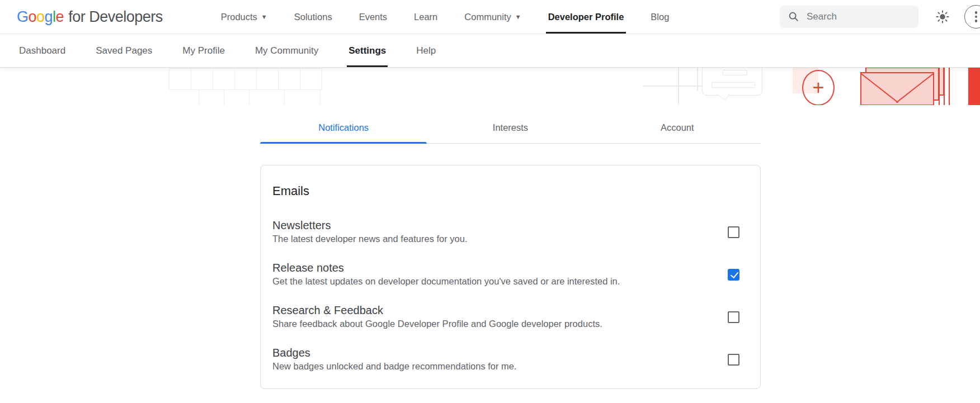 The height and width of the screenshot is (403, 980). What do you see at coordinates (977, 12) in the screenshot?
I see `vertical-dots-icon` at bounding box center [977, 12].